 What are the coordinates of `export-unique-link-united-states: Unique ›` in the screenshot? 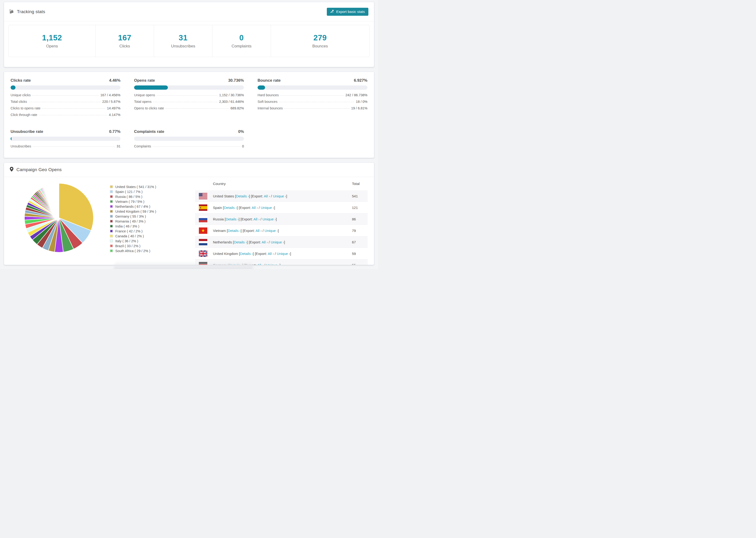 It's located at (280, 196).